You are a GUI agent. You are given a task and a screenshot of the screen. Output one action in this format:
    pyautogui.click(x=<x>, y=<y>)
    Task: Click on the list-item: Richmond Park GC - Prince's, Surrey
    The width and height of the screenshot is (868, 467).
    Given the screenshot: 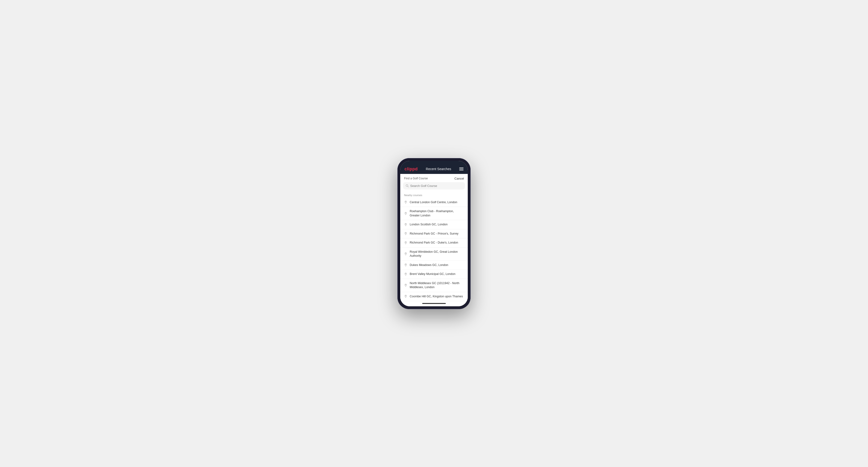 What is the action you would take?
    pyautogui.click(x=434, y=234)
    